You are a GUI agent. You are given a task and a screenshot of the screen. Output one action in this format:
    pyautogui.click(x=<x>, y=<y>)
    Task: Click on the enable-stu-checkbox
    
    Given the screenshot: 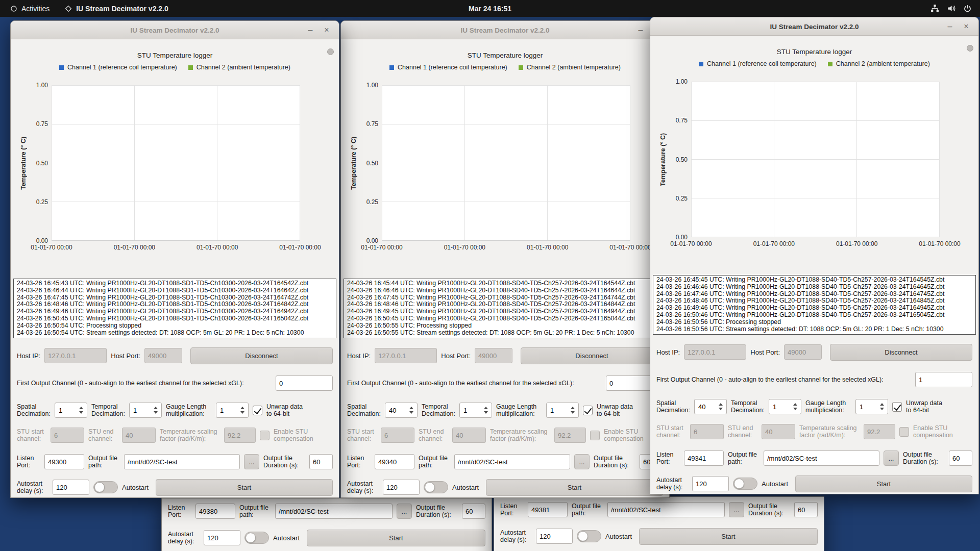 What is the action you would take?
    pyautogui.click(x=264, y=436)
    